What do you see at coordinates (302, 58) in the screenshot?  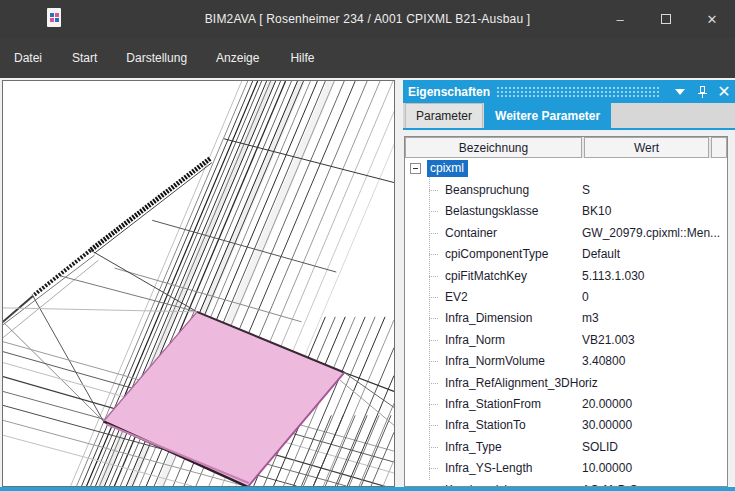 I see `menu-item-hilfe: Hilfe` at bounding box center [302, 58].